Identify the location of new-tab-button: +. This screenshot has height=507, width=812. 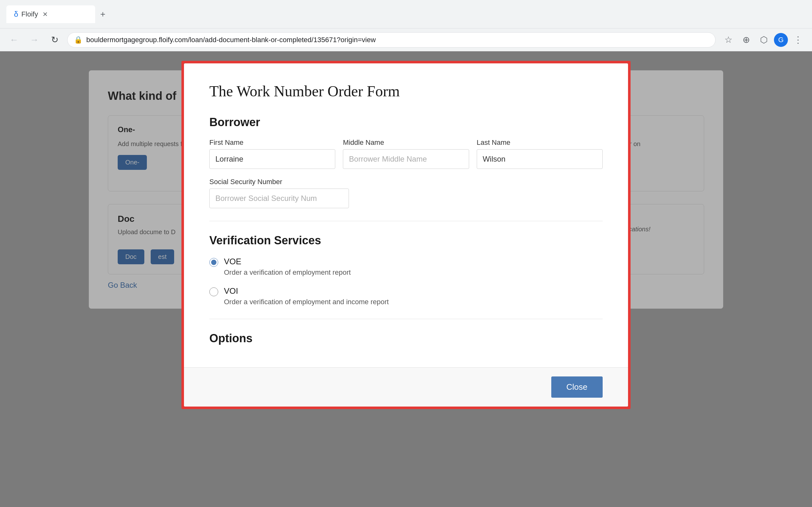
(103, 14).